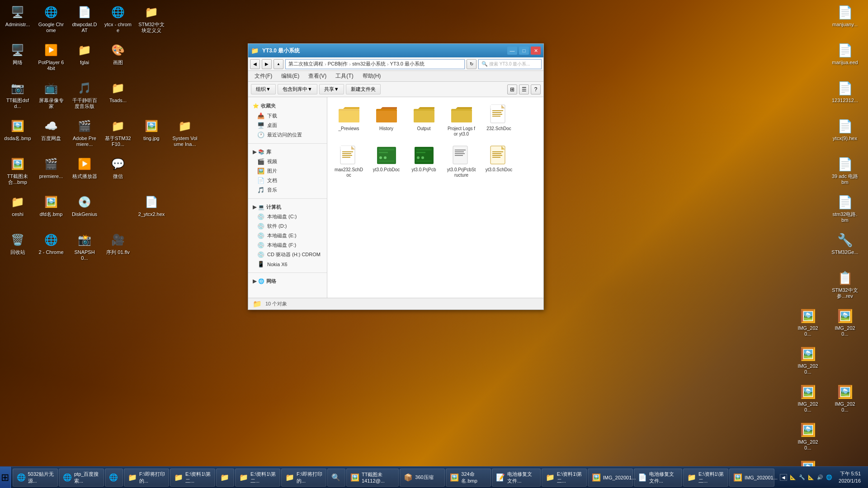 This screenshot has height=488, width=868. What do you see at coordinates (317, 76) in the screenshot?
I see `menu-view: 查看(V)` at bounding box center [317, 76].